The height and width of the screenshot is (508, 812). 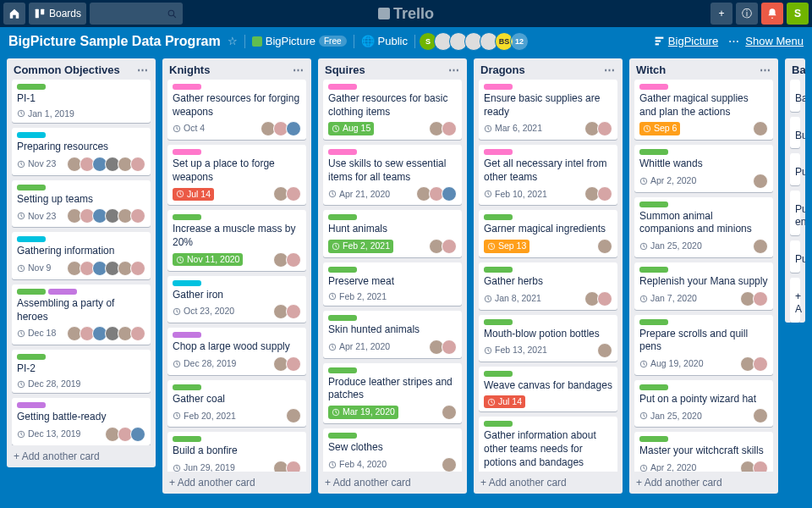 I want to click on search-input, so click(x=136, y=14).